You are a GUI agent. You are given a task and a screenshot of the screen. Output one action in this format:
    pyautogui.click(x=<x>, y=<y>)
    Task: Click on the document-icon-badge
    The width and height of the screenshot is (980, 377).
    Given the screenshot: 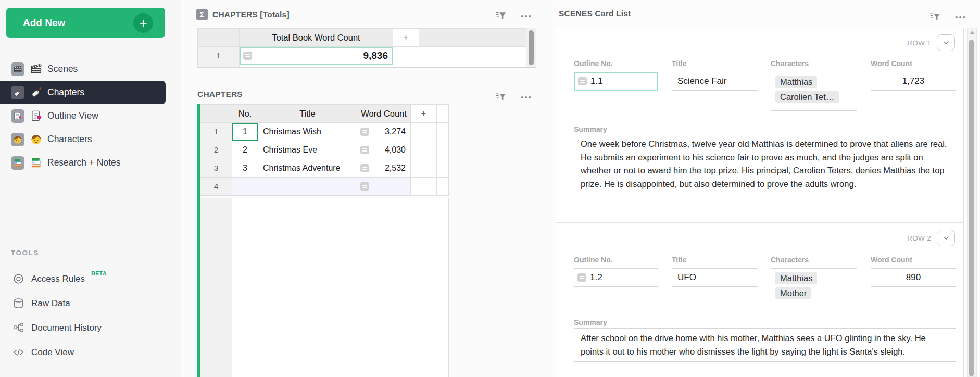 What is the action you would take?
    pyautogui.click(x=18, y=116)
    